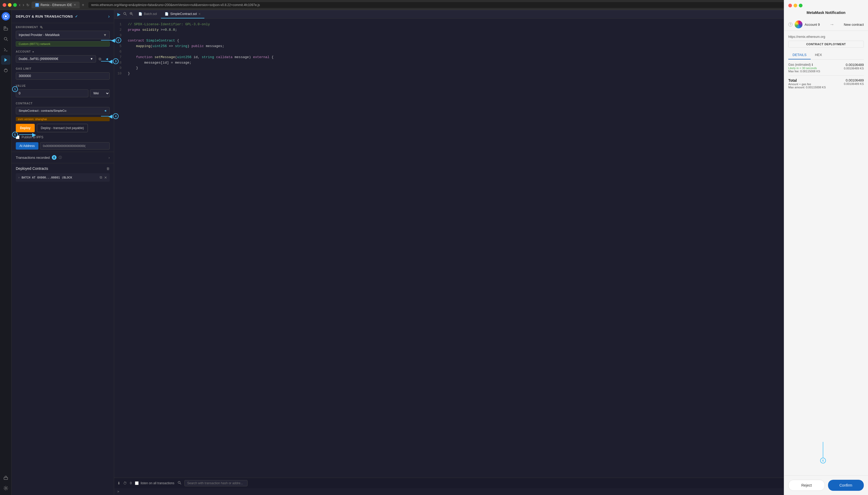  What do you see at coordinates (15, 5) in the screenshot?
I see `fullscreen-button` at bounding box center [15, 5].